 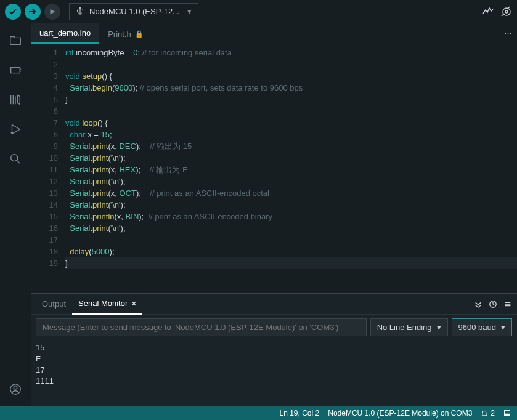 What do you see at coordinates (65, 33) in the screenshot?
I see `tab-uart-demo: uart_demo.ino` at bounding box center [65, 33].